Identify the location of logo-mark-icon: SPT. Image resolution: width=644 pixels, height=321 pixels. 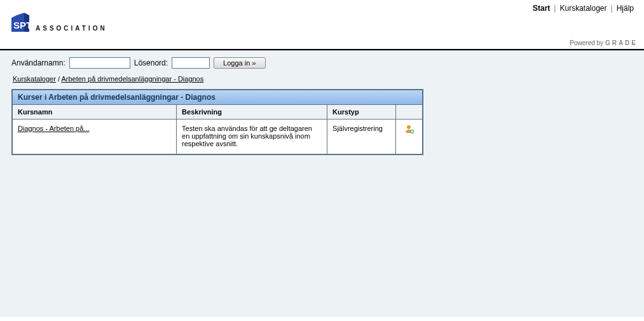
(22, 23).